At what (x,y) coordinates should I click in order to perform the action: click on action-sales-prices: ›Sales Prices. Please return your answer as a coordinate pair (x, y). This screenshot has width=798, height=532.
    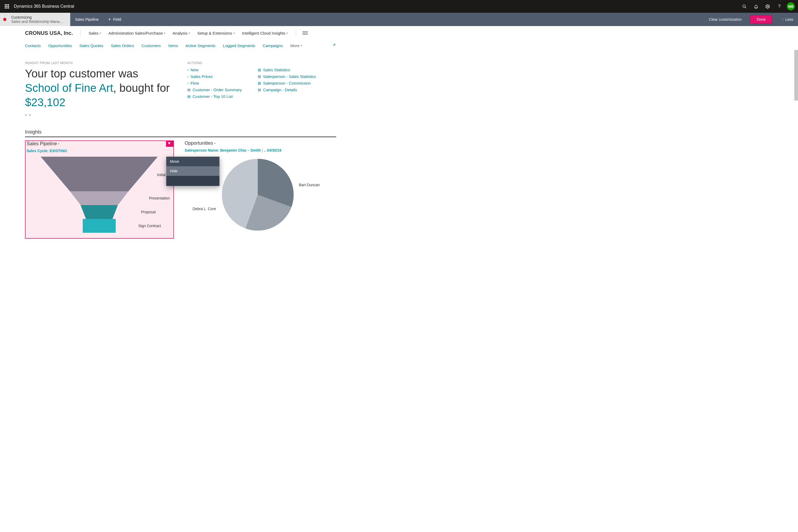
    Looking at the image, I should click on (214, 77).